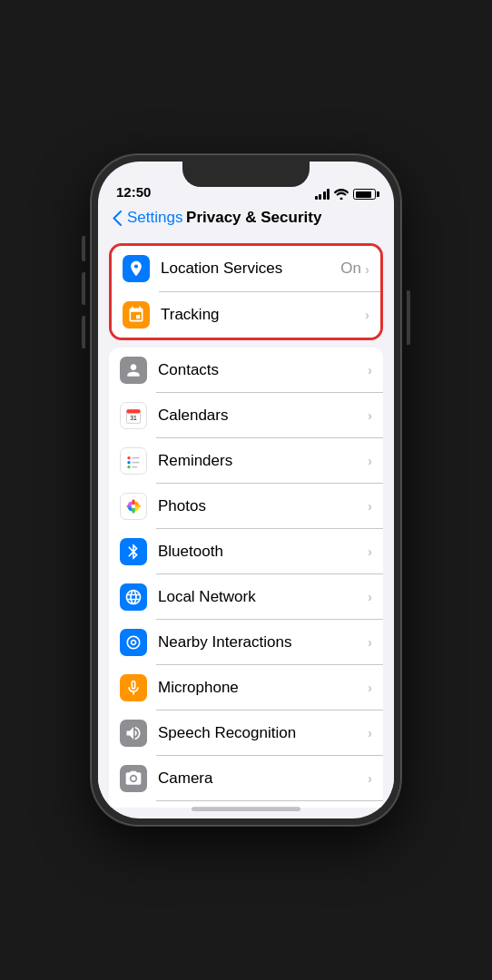 Image resolution: width=492 pixels, height=980 pixels. Describe the element at coordinates (136, 269) in the screenshot. I see `location-services-icon` at that location.